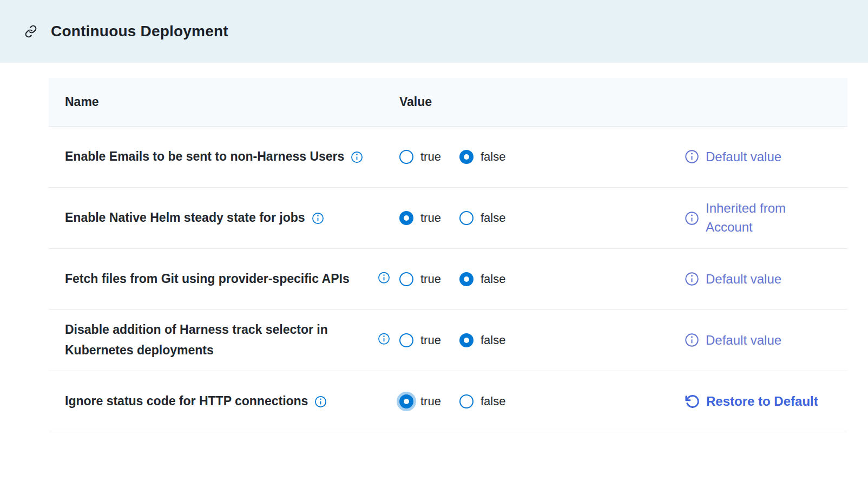  I want to click on table-header-row: Name Value, so click(448, 102).